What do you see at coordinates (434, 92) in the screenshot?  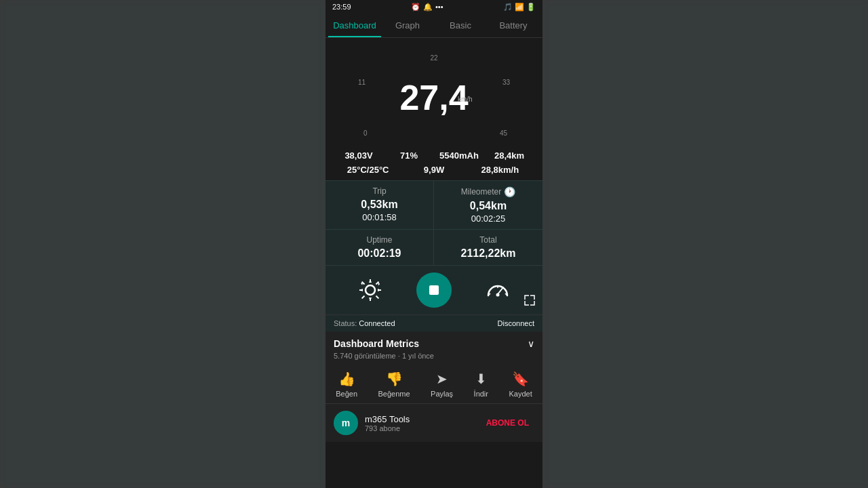 I see `speedometer: 0 11 22 33 45 27,4 km/h` at bounding box center [434, 92].